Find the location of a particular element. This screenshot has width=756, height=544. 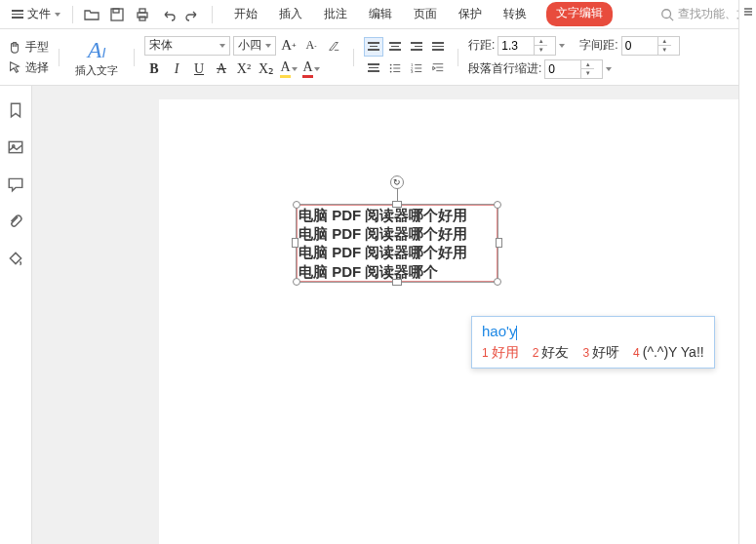

clear-format-button is located at coordinates (334, 46).